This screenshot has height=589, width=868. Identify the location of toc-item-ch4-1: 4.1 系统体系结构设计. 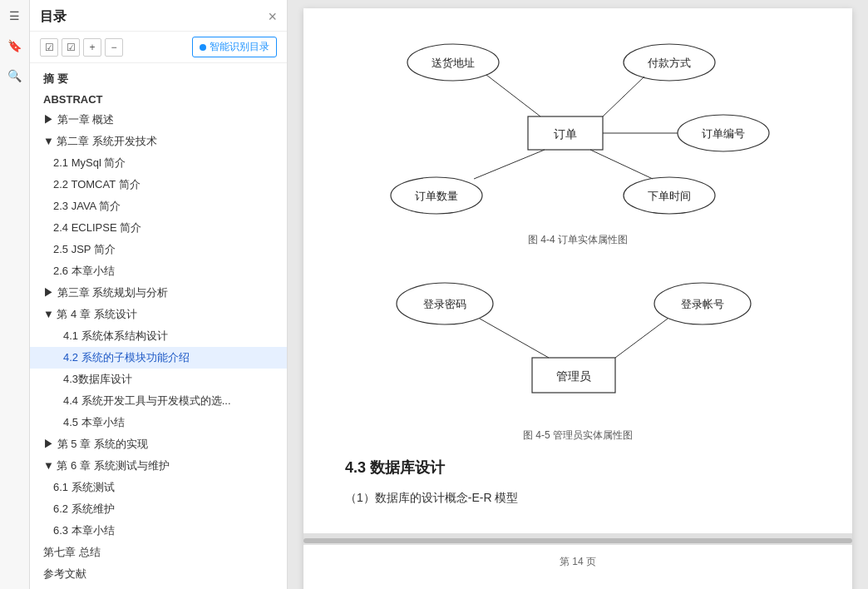
(158, 336).